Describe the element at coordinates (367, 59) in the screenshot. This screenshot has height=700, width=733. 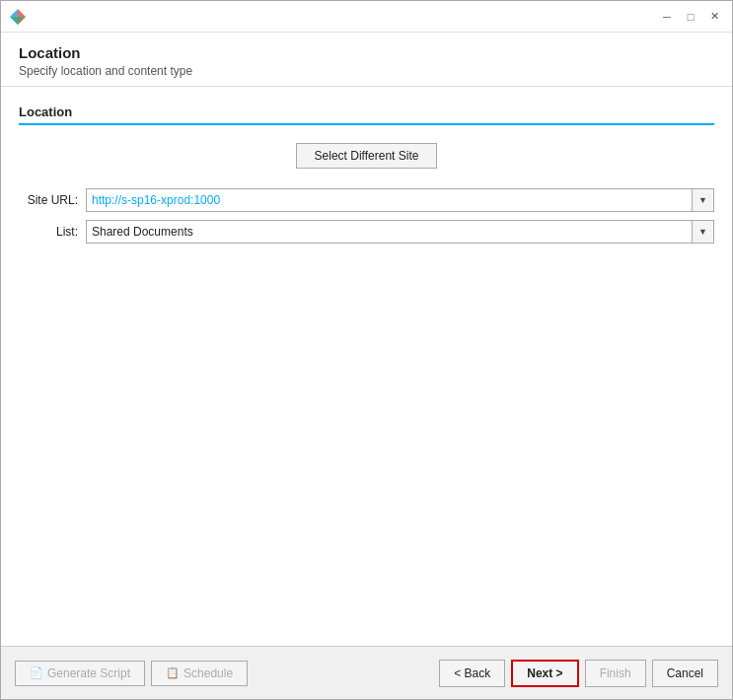
I see `header-area: Location Specify location and content ty…` at that location.